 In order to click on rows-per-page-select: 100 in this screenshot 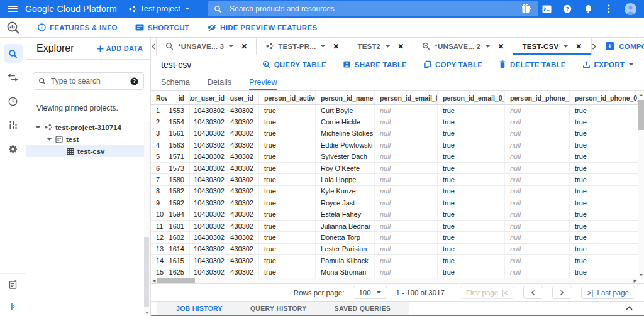, I will do `click(370, 293)`.